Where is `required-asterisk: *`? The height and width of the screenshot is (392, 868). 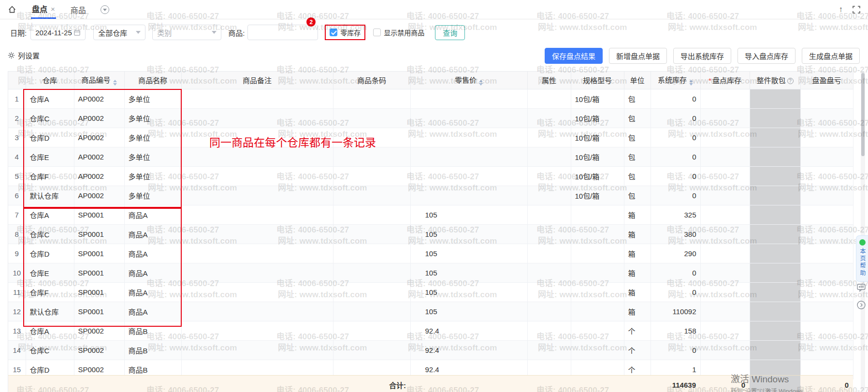
required-asterisk: * is located at coordinates (710, 80).